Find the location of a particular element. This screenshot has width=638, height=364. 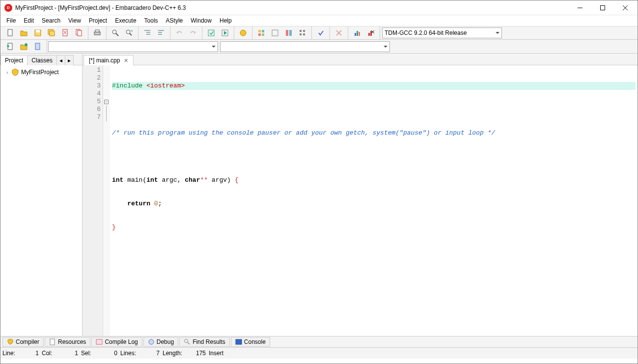

tab-find-results: Find Results is located at coordinates (204, 342).